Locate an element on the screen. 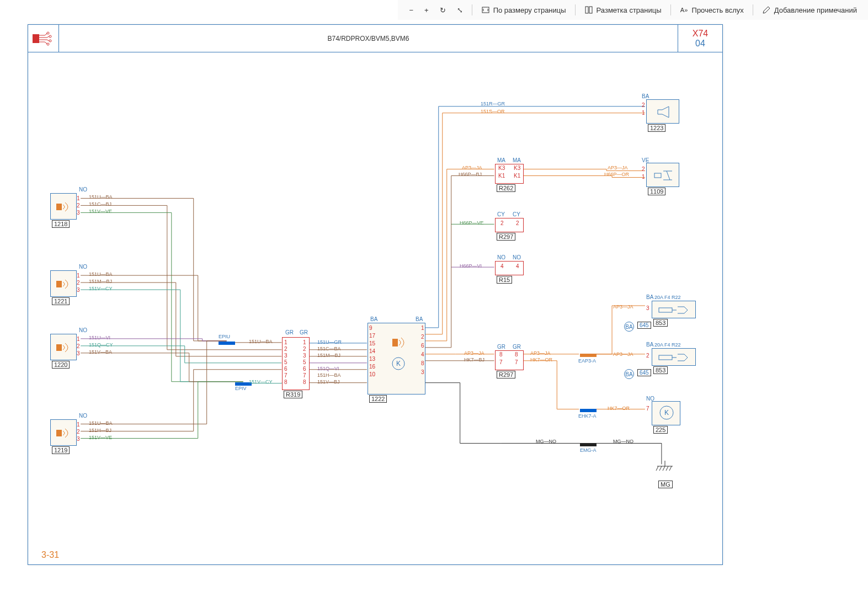 The width and height of the screenshot is (868, 592). rotate-icon: ↻ is located at coordinates (443, 10).